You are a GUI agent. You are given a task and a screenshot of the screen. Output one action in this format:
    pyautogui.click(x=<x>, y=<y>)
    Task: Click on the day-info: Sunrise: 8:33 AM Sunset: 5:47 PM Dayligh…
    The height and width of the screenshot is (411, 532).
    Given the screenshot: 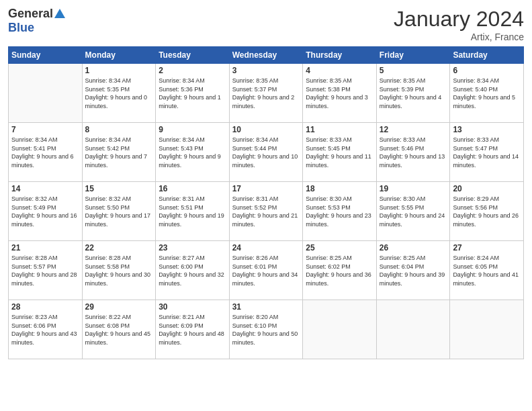 What is the action you would take?
    pyautogui.click(x=486, y=152)
    